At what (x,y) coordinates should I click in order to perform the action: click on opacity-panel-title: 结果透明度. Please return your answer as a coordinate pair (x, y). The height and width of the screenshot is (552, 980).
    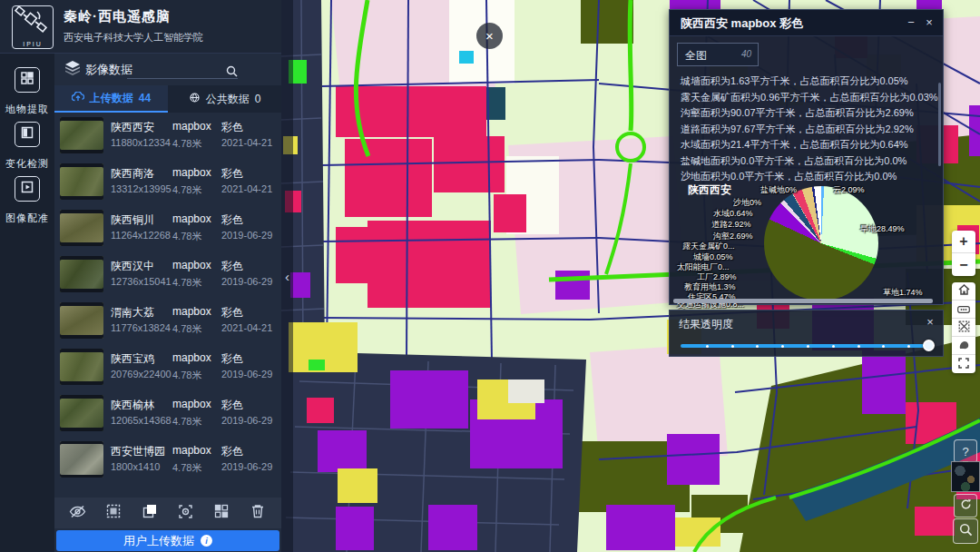
    Looking at the image, I should click on (706, 325).